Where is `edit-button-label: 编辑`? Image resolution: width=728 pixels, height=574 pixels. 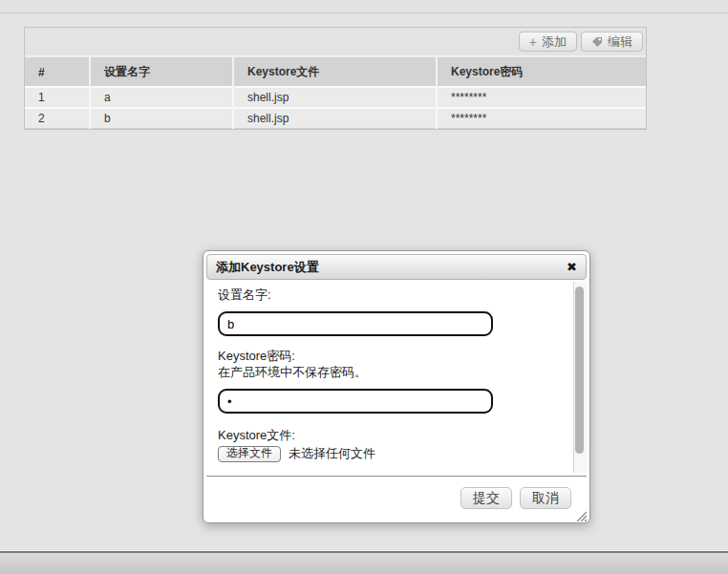
edit-button-label: 编辑 is located at coordinates (620, 42).